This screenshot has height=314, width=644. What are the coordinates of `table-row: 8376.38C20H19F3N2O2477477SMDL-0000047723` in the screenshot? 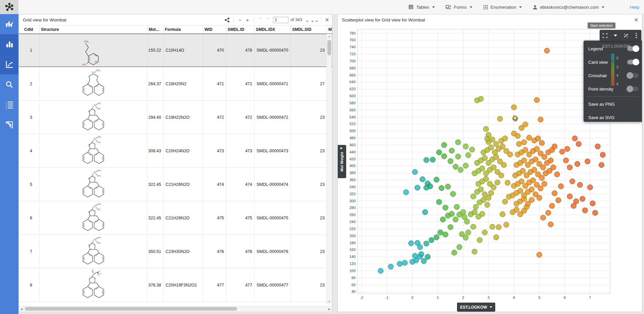 It's located at (175, 285).